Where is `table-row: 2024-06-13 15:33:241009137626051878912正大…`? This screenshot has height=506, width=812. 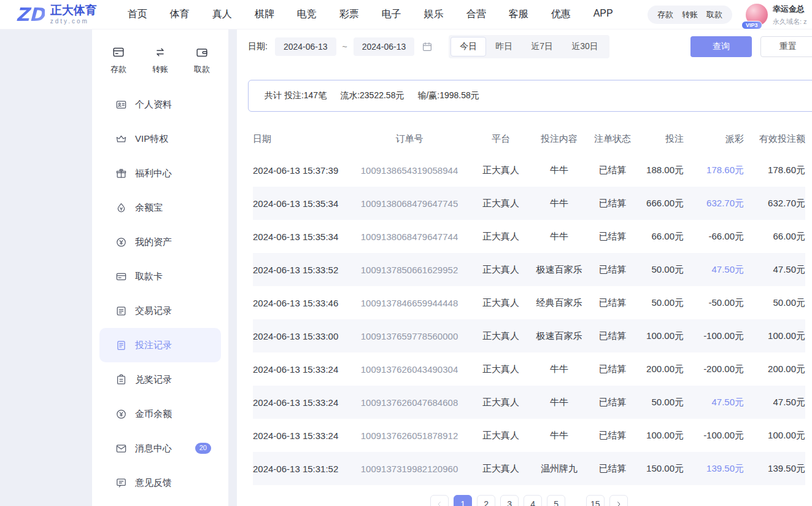
table-row: 2024-06-13 15:33:241009137626051878912正大… is located at coordinates (529, 435).